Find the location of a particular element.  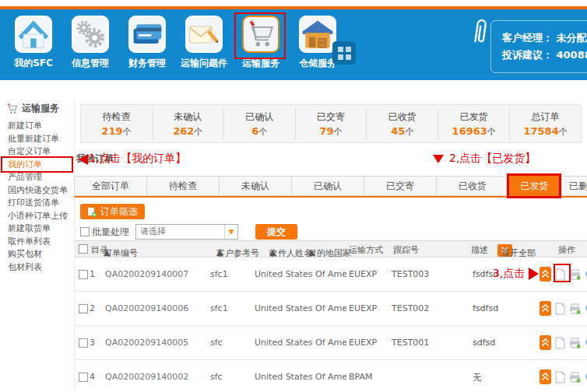

select-all-checkbox is located at coordinates (83, 249).